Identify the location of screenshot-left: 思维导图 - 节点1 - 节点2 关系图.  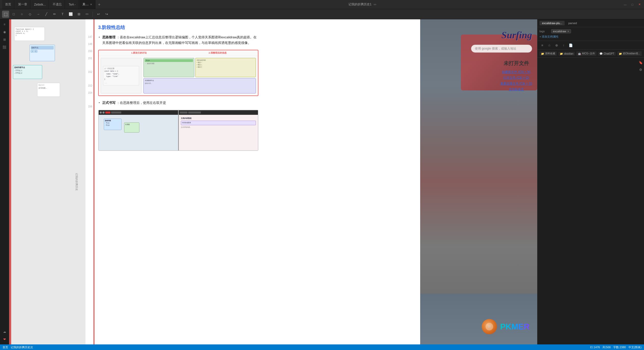
(138, 130).